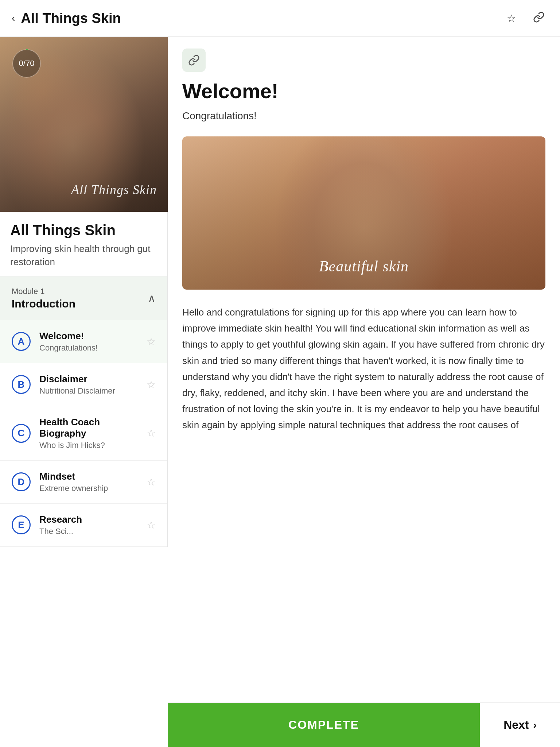 This screenshot has height=747, width=560. I want to click on lesson-item: C Health Coach Biography Who is Jim Hick…, so click(84, 433).